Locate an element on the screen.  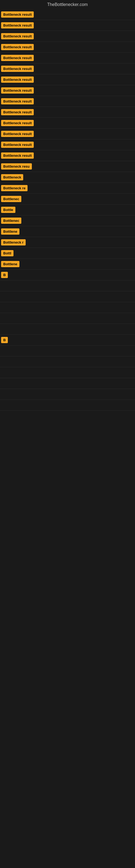
bottleneck-badge: Bottleneck is located at coordinates (12, 177).